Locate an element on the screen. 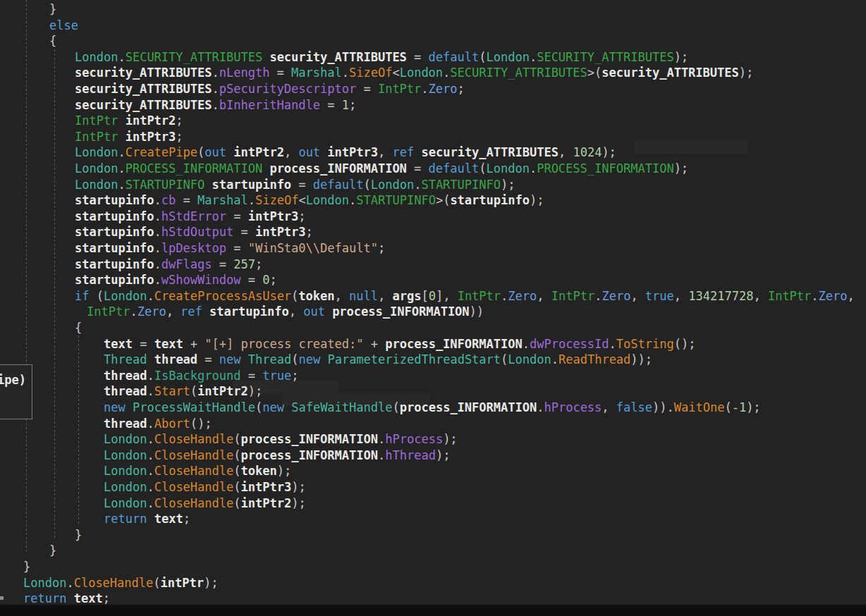  code-token: "WinSta0\\Default" is located at coordinates (313, 248).